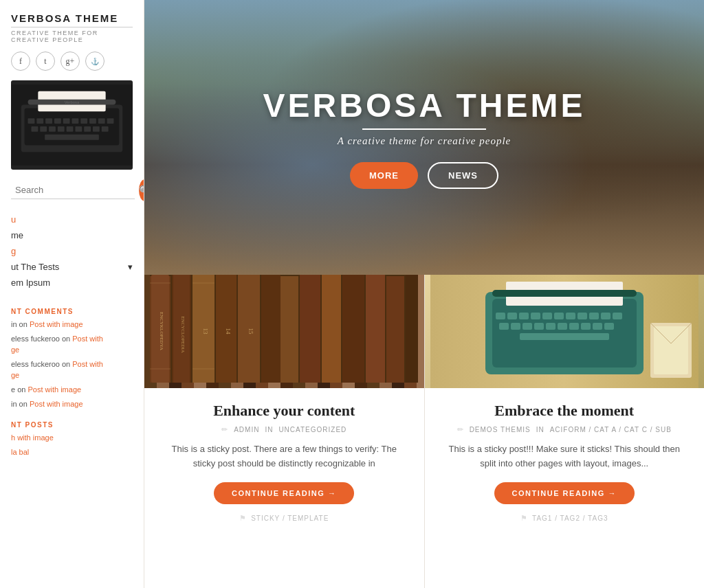 The height and width of the screenshot is (588, 704). What do you see at coordinates (424, 129) in the screenshot?
I see `hero-title-line` at bounding box center [424, 129].